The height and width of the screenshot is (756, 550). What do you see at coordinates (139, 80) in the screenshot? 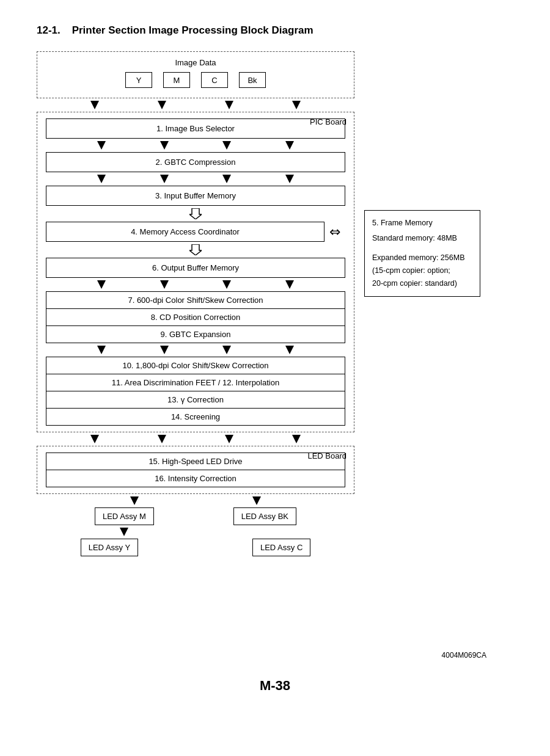
I see `channel-y: Y` at bounding box center [139, 80].